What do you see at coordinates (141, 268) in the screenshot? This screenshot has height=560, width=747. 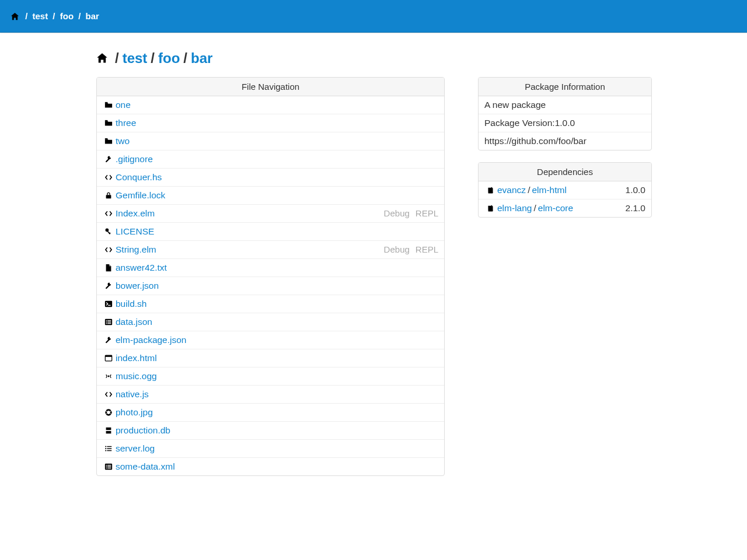 I see `file-link: answer42.txt` at bounding box center [141, 268].